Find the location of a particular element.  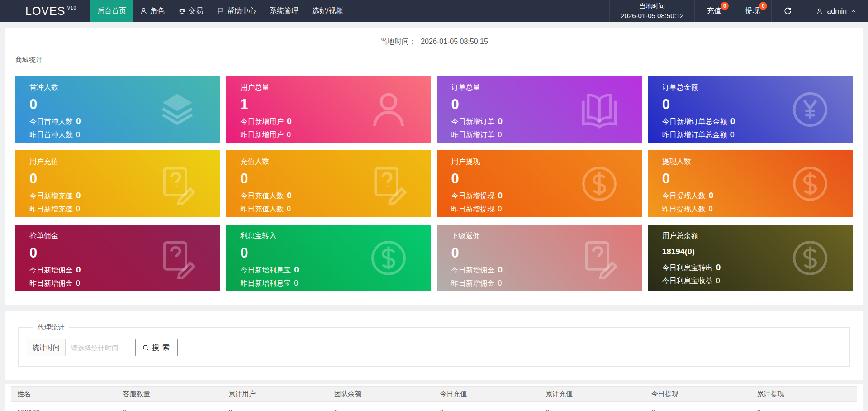

time-filter-input is located at coordinates (98, 348).